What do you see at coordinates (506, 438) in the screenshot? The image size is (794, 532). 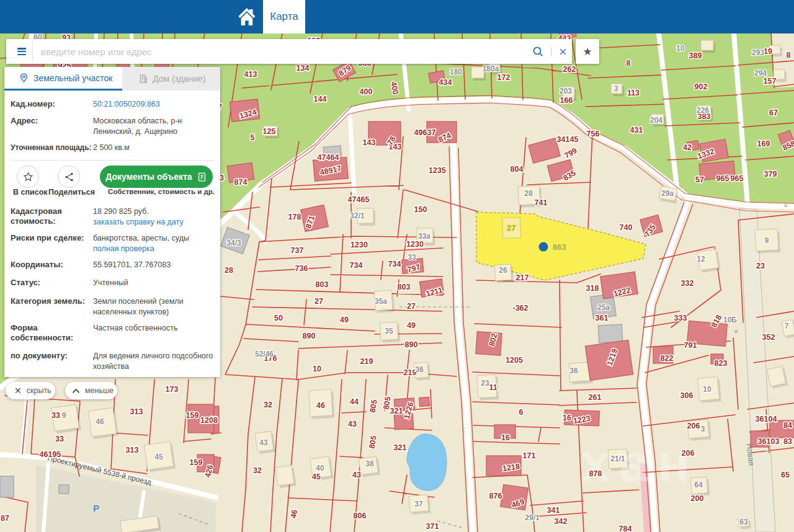 I see `svg-text: 16` at bounding box center [506, 438].